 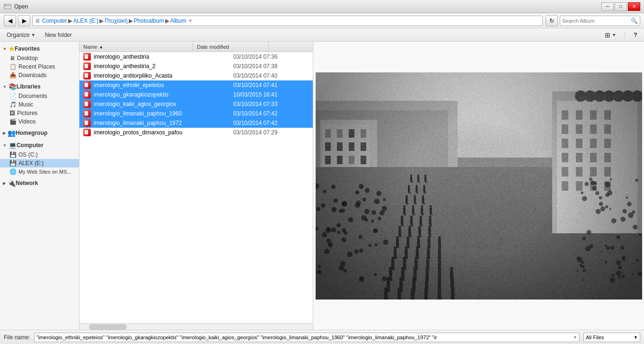 What do you see at coordinates (40, 155) in the screenshot?
I see `sidebar-item-osc: 💾 OS (C:)` at bounding box center [40, 155].